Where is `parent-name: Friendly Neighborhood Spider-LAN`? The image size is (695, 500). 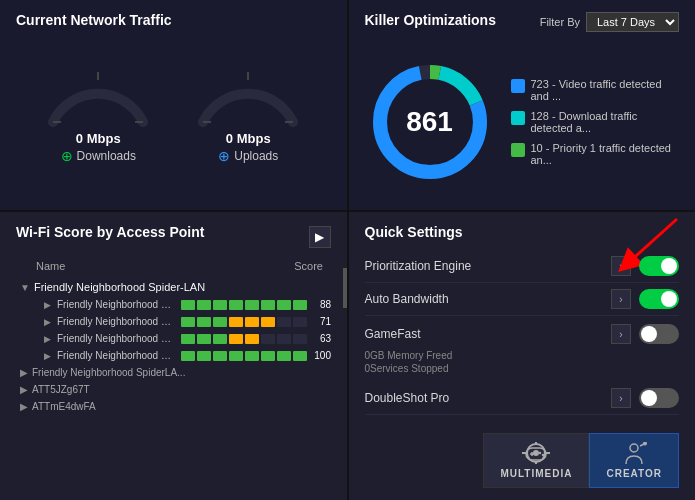 parent-name: Friendly Neighborhood Spider-LAN is located at coordinates (120, 287).